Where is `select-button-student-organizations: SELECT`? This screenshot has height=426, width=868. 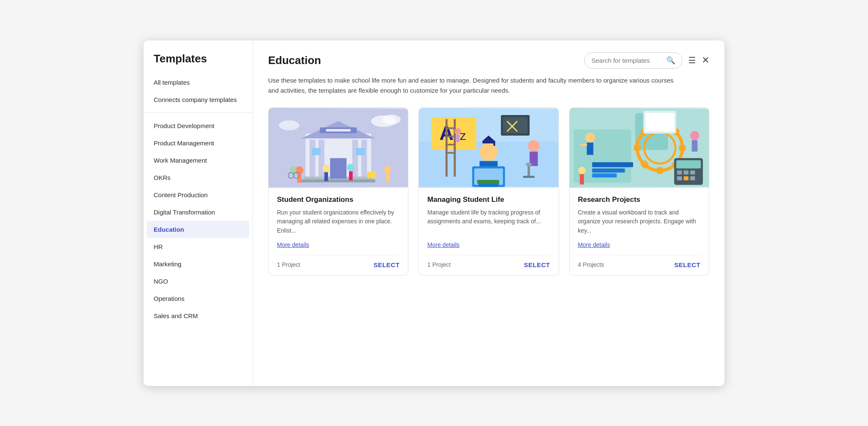 select-button-student-organizations: SELECT is located at coordinates (386, 265).